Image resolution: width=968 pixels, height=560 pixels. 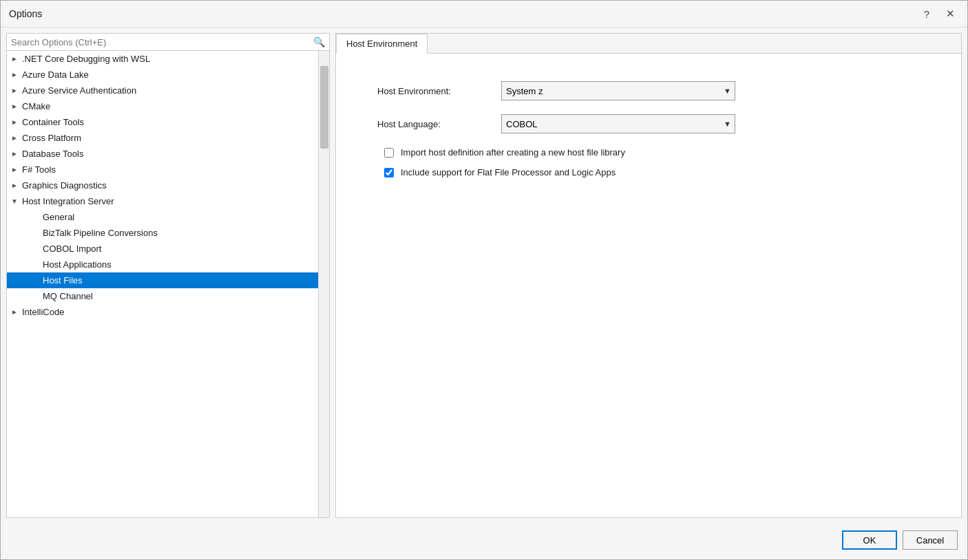 I want to click on label-container-tools: Container Tools, so click(x=168, y=122).